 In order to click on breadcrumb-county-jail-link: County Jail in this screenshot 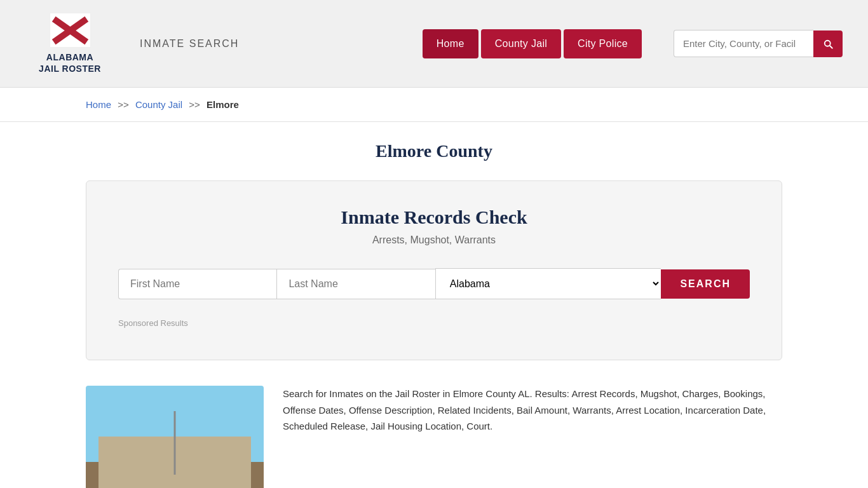, I will do `click(159, 104)`.